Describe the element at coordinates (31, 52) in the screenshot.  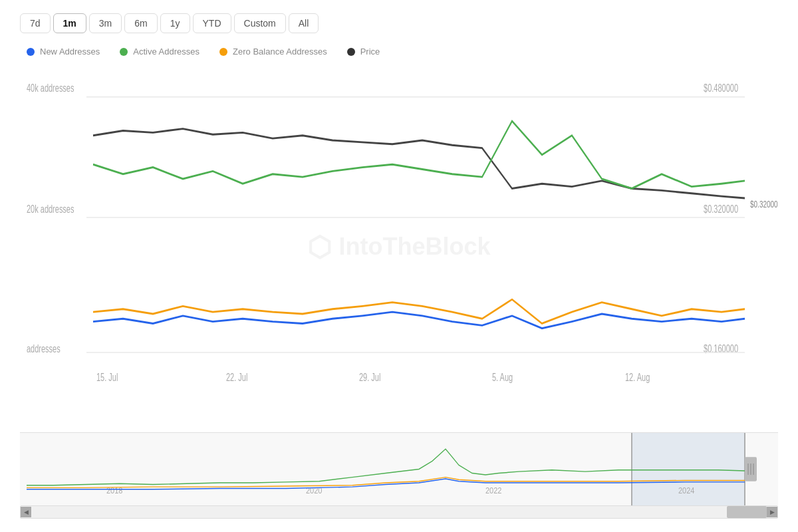
I see `legend-dot-new` at that location.